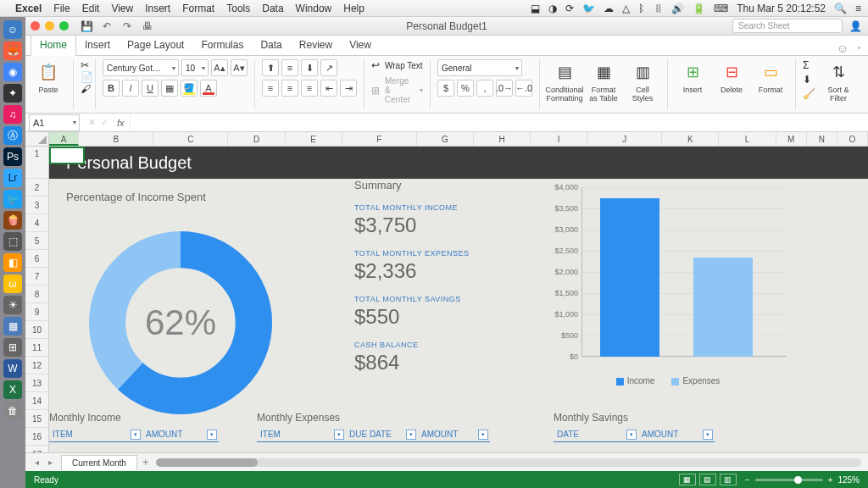 The width and height of the screenshot is (868, 488). I want to click on zoom-slider, so click(789, 480).